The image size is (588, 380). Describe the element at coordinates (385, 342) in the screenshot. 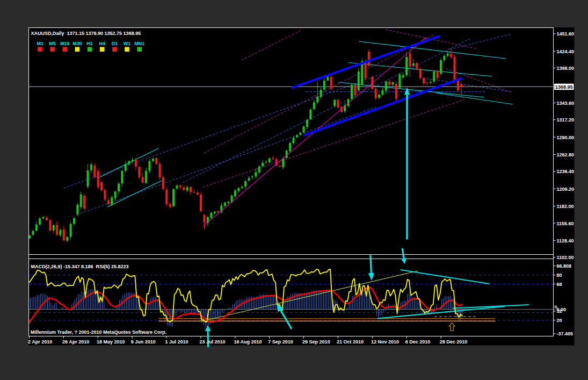

I see `svg-text: 12 Nov 2010` at that location.